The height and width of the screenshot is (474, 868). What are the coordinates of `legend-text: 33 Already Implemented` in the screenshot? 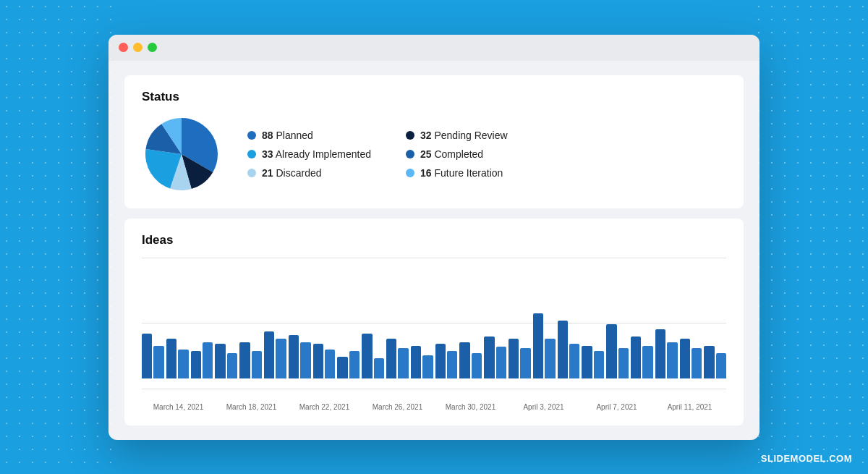 It's located at (317, 154).